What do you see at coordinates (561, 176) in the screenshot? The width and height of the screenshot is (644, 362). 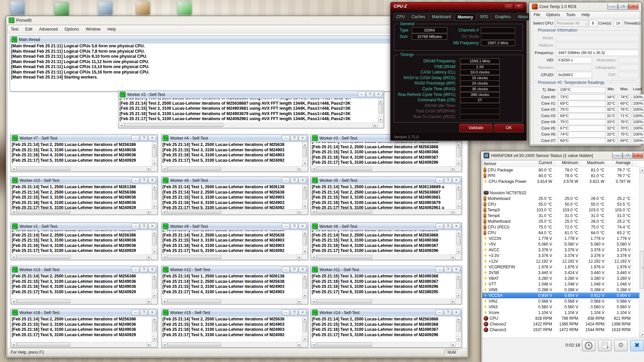 I see `sensor-row: PP080.0 °C78.0 °C81.0 °C79.7 °C` at bounding box center [561, 176].